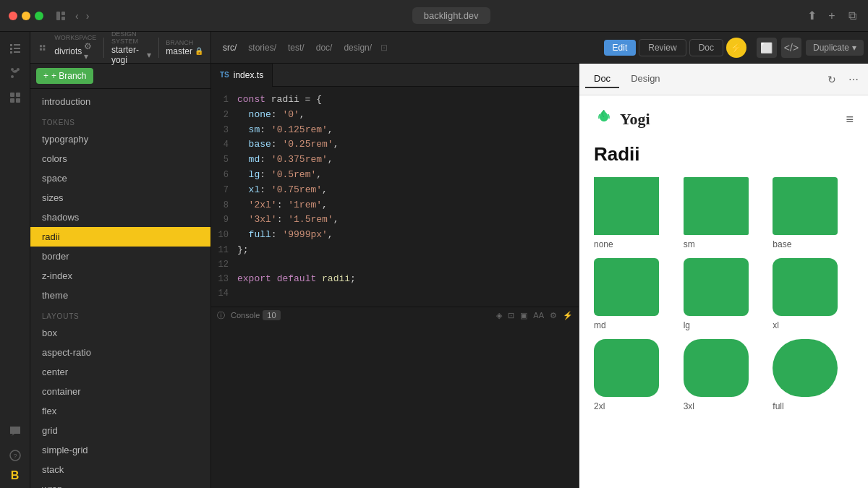  What do you see at coordinates (603, 244) in the screenshot?
I see `radii-label-none: none` at bounding box center [603, 244].